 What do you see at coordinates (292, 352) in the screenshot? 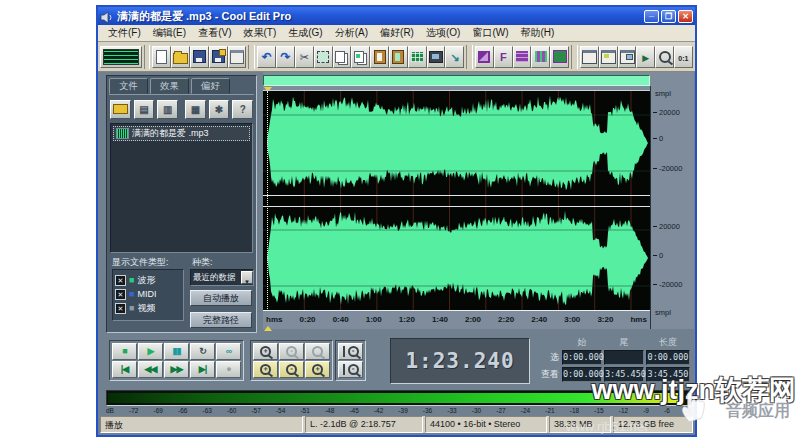
I see `zoom-out-button: -` at bounding box center [292, 352].